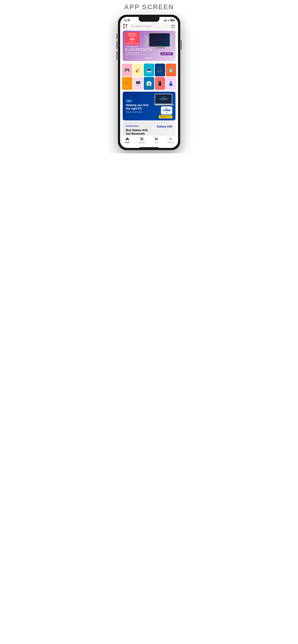 This screenshot has width=298, height=644. Describe the element at coordinates (171, 142) in the screenshot. I see `nav-account-label: Account` at that location.